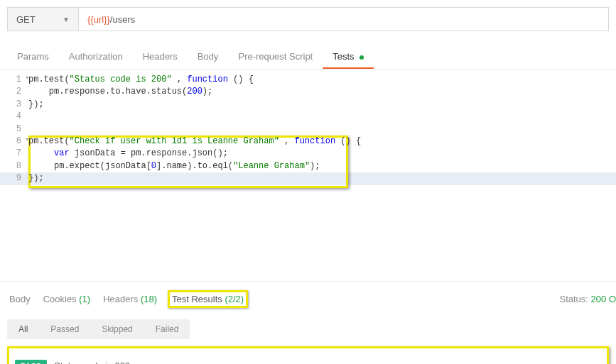 The height and width of the screenshot is (364, 616). I want to click on test-result-label: Status code is 200, so click(92, 362).